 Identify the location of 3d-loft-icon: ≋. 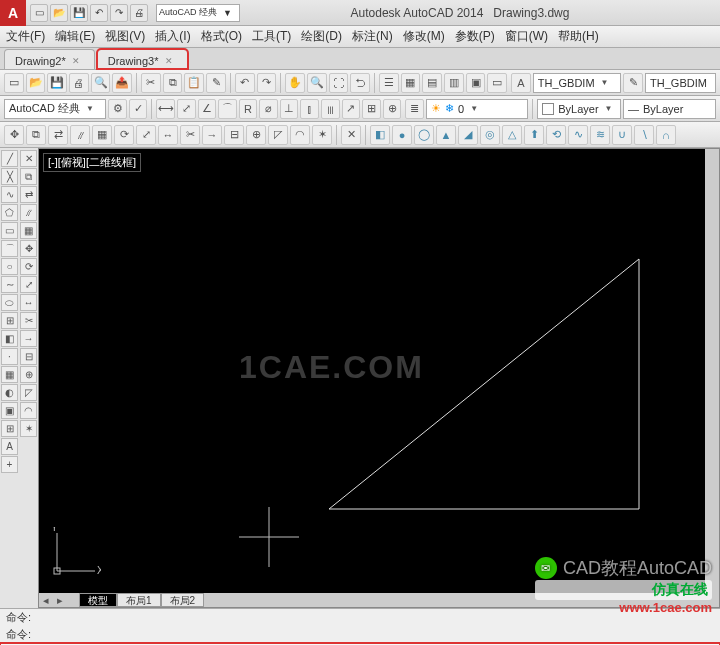
(600, 135).